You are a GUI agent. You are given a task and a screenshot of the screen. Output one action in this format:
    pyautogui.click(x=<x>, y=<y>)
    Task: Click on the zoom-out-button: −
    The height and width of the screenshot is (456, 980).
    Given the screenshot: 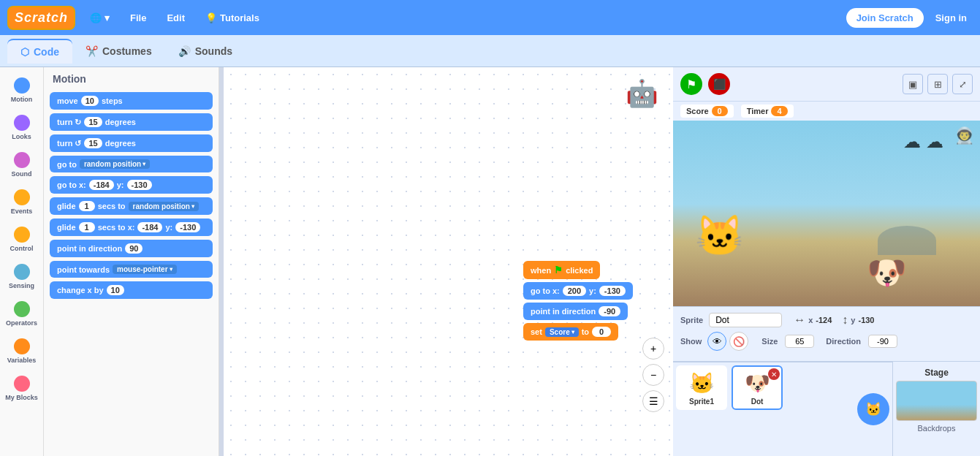 What is the action you would take?
    pyautogui.click(x=653, y=375)
    